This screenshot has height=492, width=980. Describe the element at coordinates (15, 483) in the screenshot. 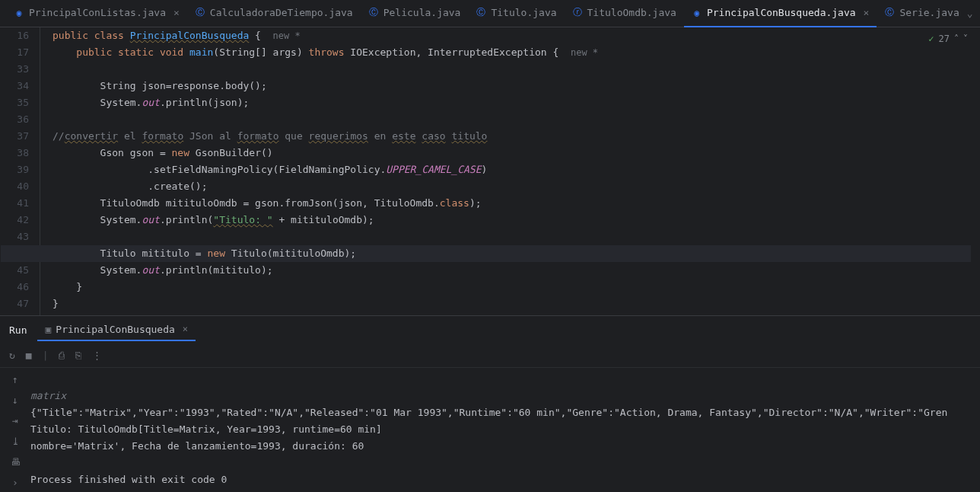

I see `chevron-right-icon: ›` at that location.